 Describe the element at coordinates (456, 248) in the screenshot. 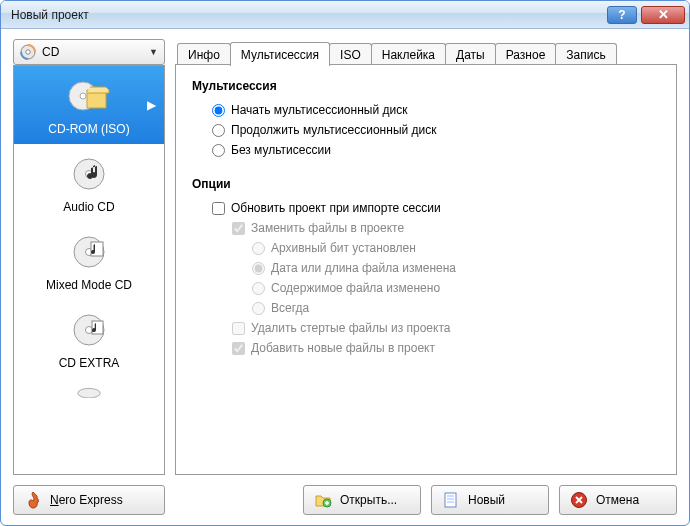

I see `radio-archive-bit: Архивный бит установлен` at that location.